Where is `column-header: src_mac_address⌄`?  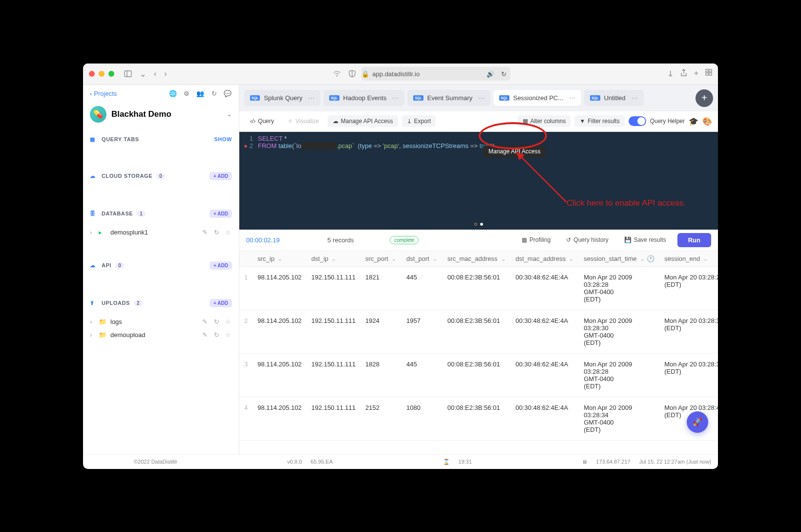 column-header: src_mac_address⌄ is located at coordinates (477, 259).